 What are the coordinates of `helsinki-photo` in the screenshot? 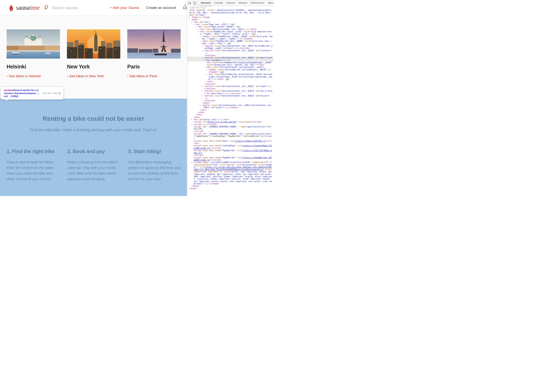 It's located at (33, 44).